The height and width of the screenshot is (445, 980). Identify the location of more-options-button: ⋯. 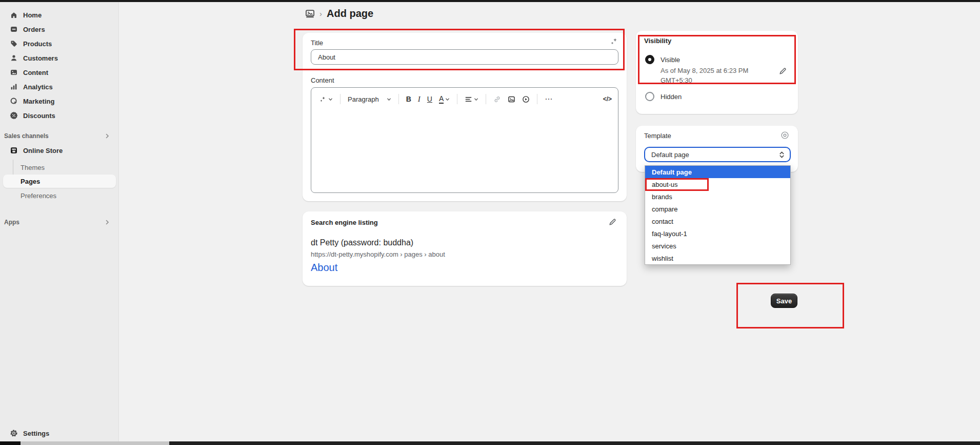
(549, 99).